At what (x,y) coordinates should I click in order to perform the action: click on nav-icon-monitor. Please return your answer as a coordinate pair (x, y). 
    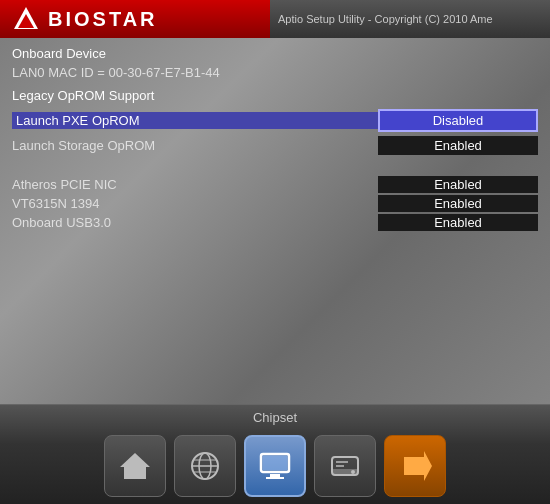
    Looking at the image, I should click on (275, 466).